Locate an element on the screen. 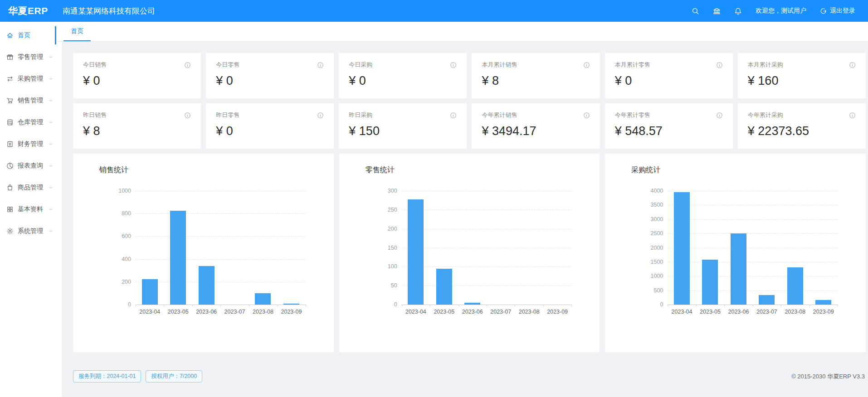 The height and width of the screenshot is (397, 868). logout-label: 退出登录 is located at coordinates (843, 11).